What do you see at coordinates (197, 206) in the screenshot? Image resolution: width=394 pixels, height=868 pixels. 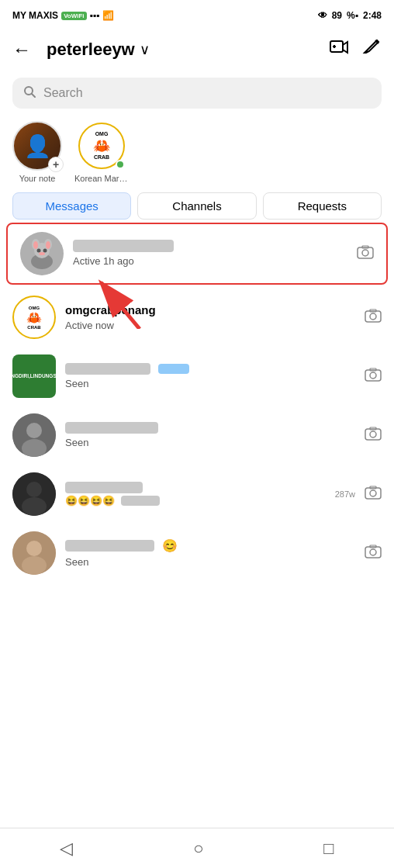 I see `tab-channels: Channels` at bounding box center [197, 206].